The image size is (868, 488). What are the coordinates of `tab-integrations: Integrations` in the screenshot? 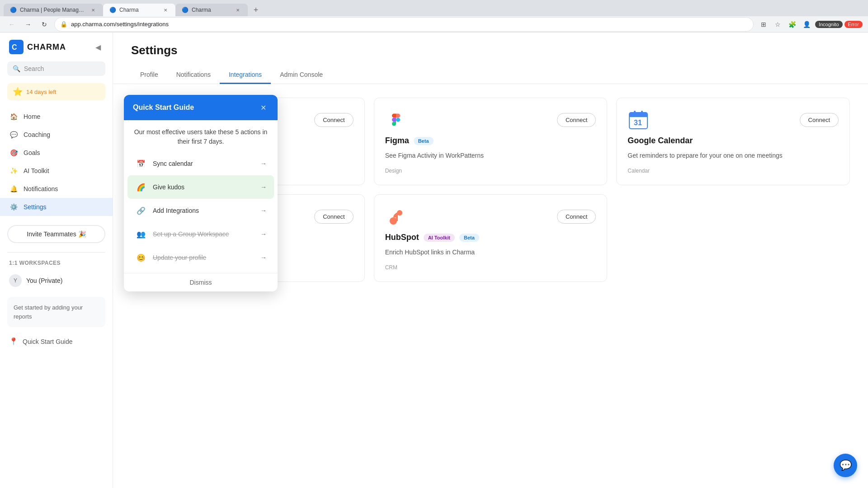 It's located at (245, 75).